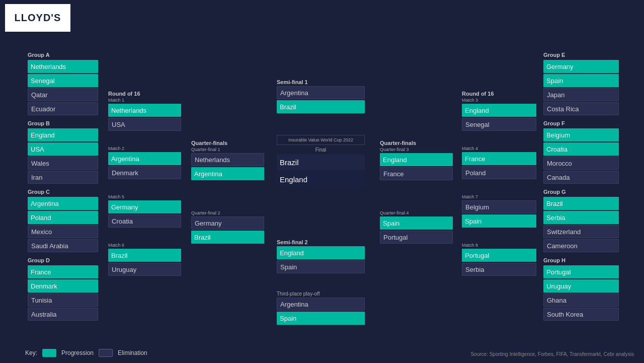  Describe the element at coordinates (49, 353) in the screenshot. I see `key-progression-box` at that location.